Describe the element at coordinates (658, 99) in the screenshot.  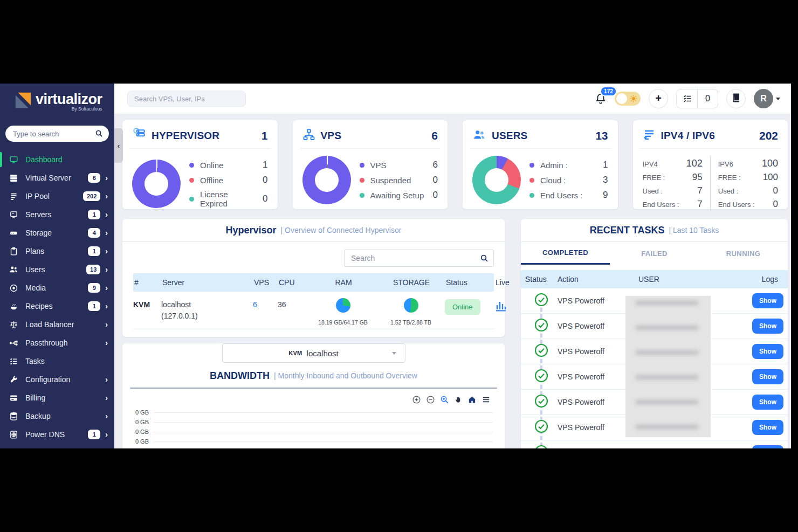
I see `add-button: +` at that location.